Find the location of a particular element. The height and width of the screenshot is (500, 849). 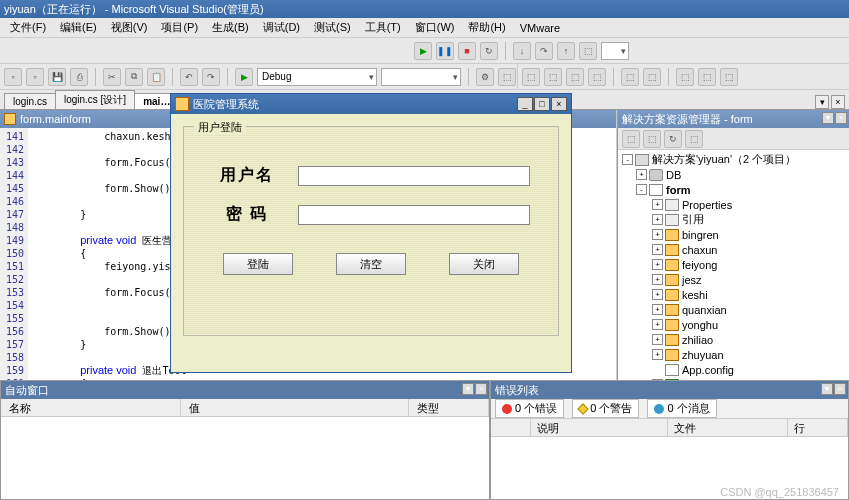

tree-node: -form is located at coordinates (734, 190).